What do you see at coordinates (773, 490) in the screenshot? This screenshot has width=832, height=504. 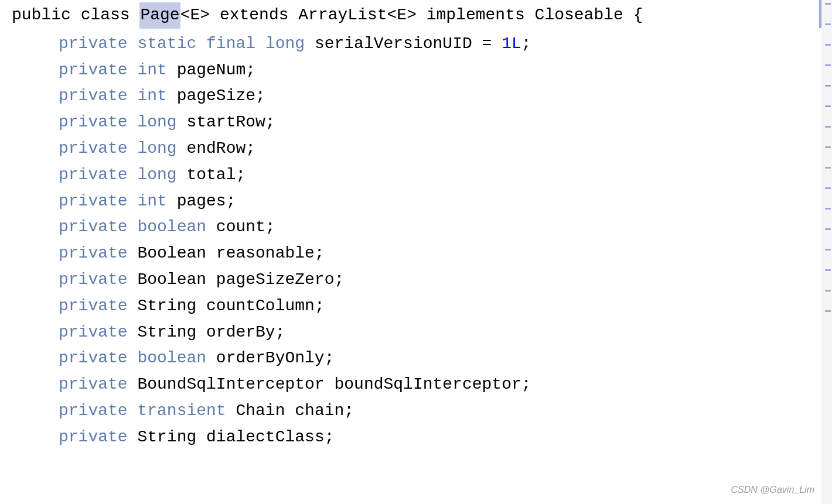 I see `watermark: CSDN @Gavin_Lim` at bounding box center [773, 490].